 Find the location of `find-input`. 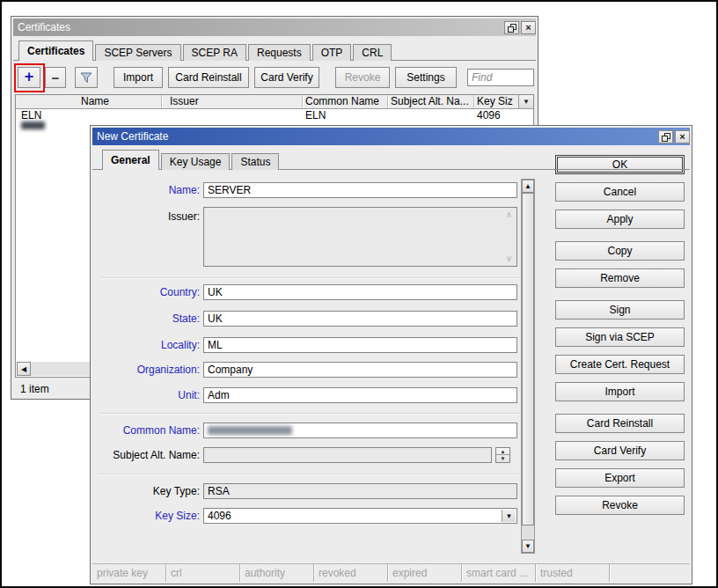

find-input is located at coordinates (501, 77).